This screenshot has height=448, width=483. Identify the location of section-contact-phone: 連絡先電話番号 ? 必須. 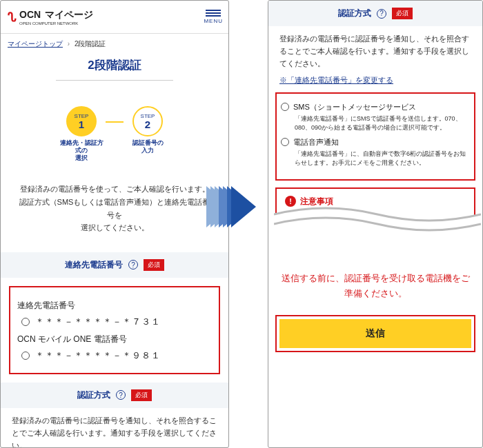
(115, 265).